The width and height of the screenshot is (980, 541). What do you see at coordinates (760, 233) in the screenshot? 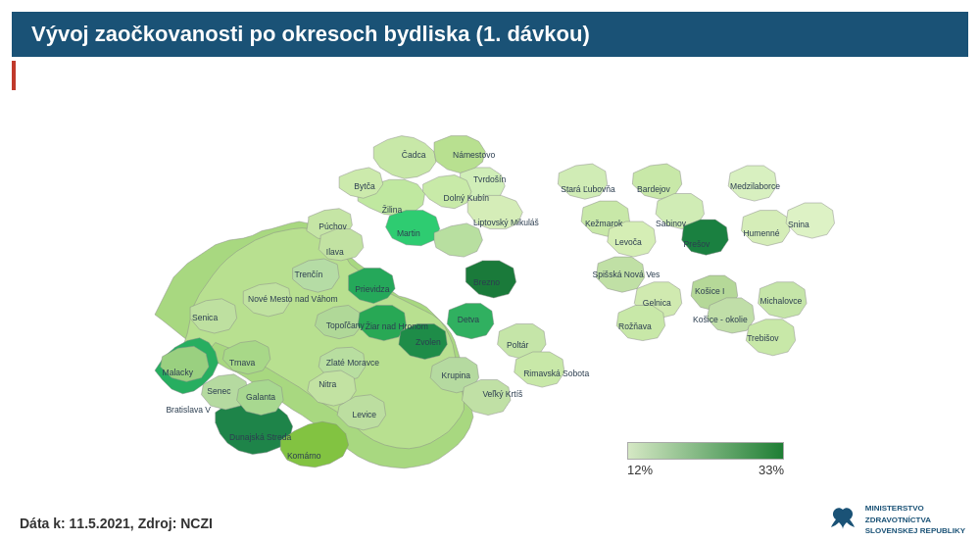
I see `svg-text: Humenné` at bounding box center [760, 233].